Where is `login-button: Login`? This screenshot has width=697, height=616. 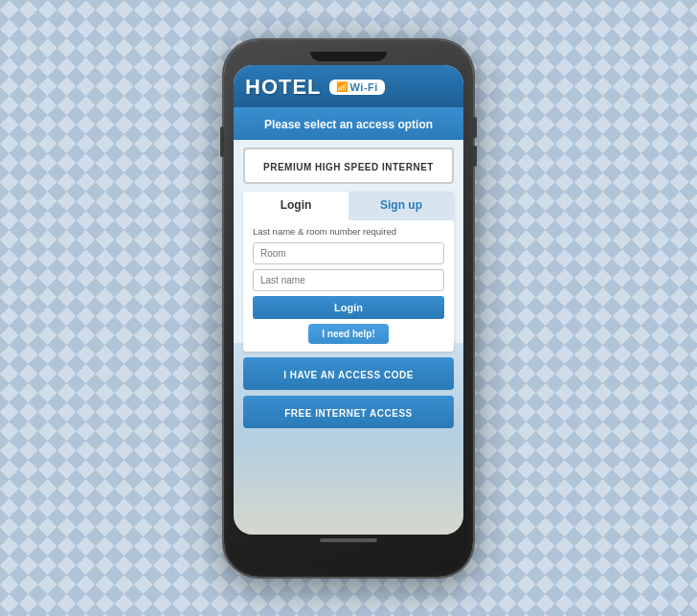 login-button: Login is located at coordinates (348, 308).